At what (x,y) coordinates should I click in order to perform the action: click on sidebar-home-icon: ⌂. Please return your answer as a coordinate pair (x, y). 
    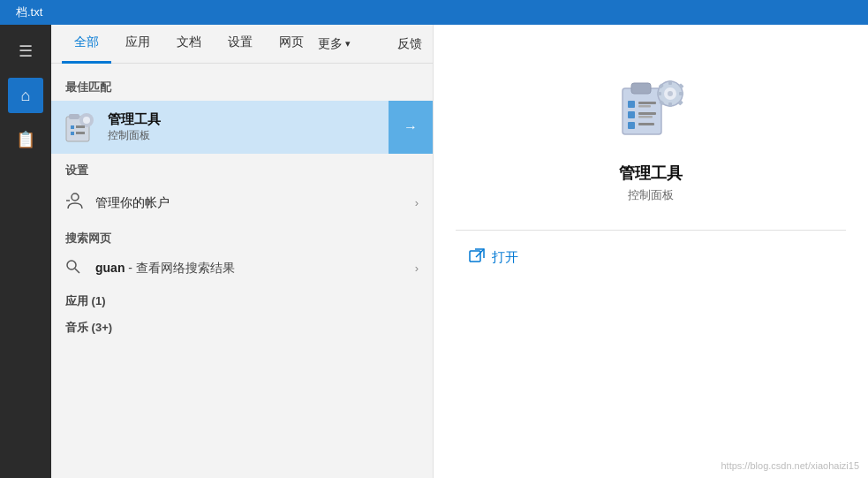
    Looking at the image, I should click on (26, 95).